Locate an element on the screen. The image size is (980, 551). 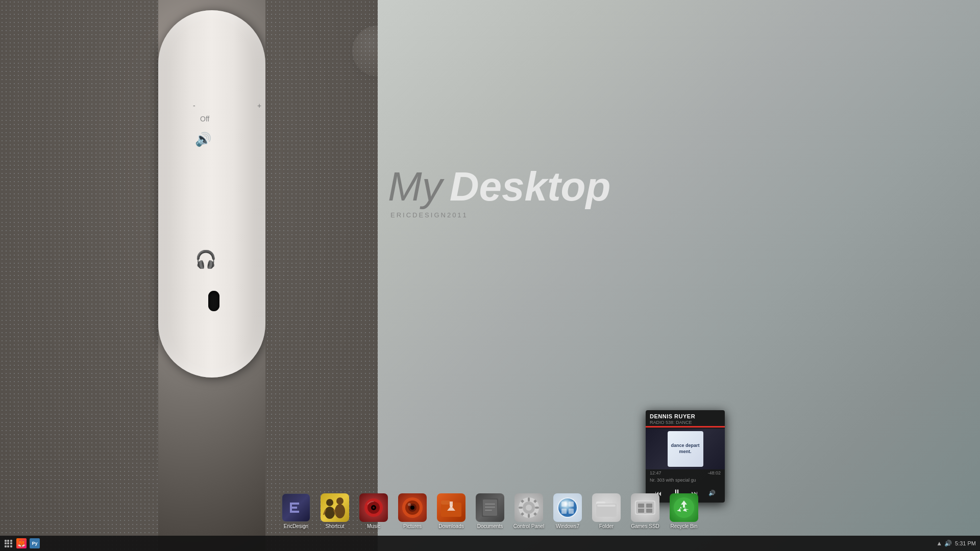
media-volume-button: 🔊 is located at coordinates (712, 493).